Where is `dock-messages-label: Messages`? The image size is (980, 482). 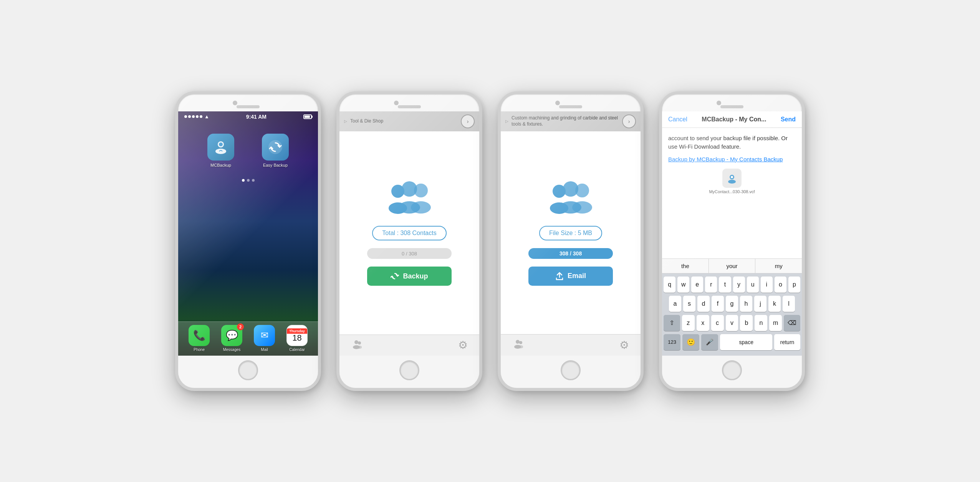 dock-messages-label: Messages is located at coordinates (232, 349).